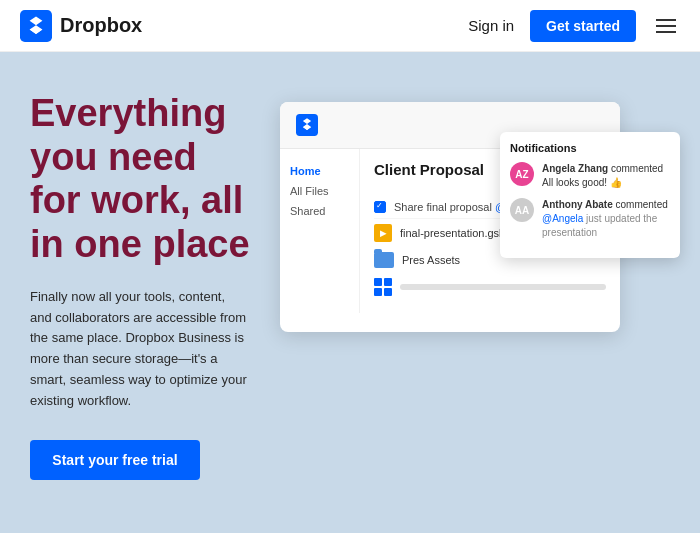 This screenshot has height=533, width=700. What do you see at coordinates (490, 287) in the screenshot?
I see `grid-file-row` at bounding box center [490, 287].